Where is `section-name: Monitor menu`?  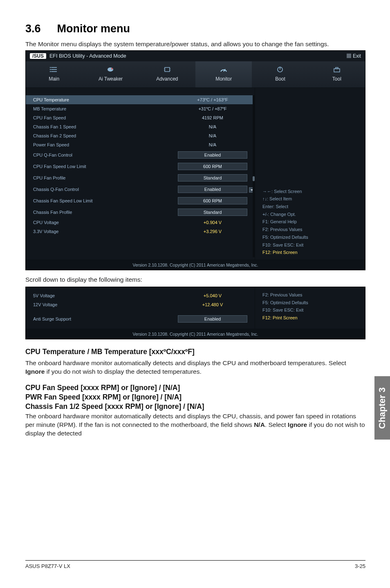
section-name: Monitor menu is located at coordinates (94, 29).